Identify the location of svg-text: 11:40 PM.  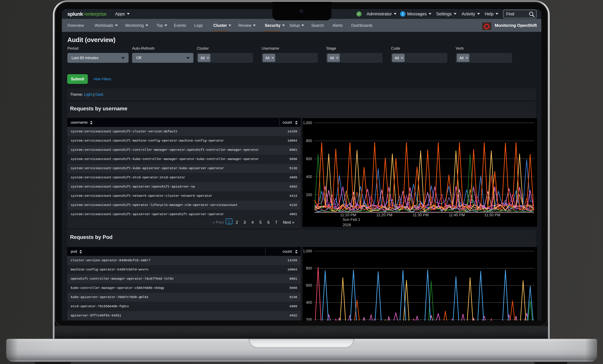
(457, 215).